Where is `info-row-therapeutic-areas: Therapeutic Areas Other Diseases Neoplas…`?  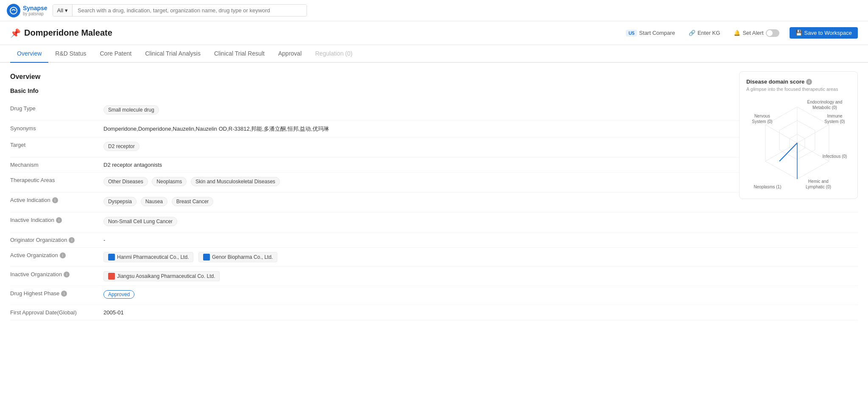
info-row-therapeutic-areas: Therapeutic Areas Other Diseases Neoplas… is located at coordinates (434, 182).